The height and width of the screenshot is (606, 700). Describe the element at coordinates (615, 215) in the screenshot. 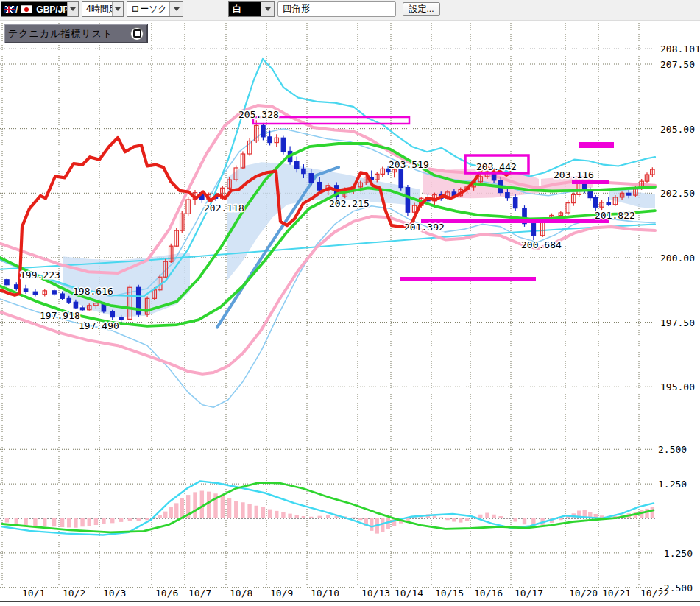

I see `svg-text: 201.822` at that location.